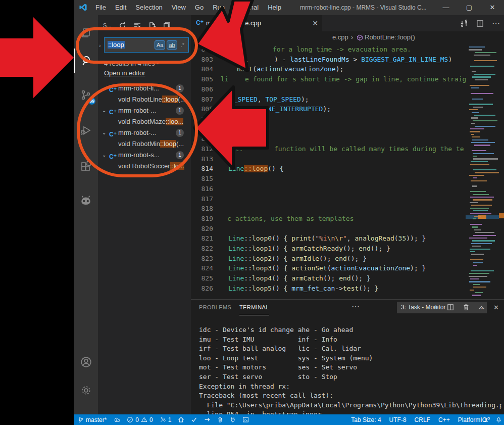  I want to click on whole-word-toggle: ab, so click(172, 45).